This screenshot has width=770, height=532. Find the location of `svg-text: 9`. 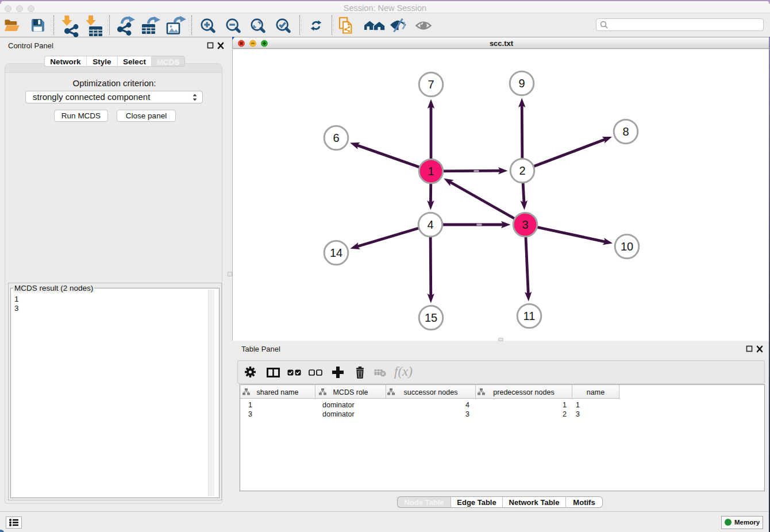

svg-text: 9 is located at coordinates (522, 83).